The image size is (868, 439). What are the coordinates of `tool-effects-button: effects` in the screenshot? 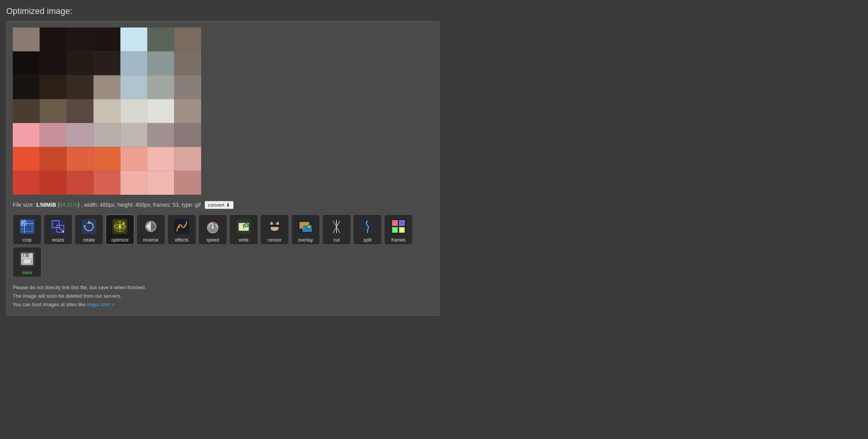 It's located at (182, 230).